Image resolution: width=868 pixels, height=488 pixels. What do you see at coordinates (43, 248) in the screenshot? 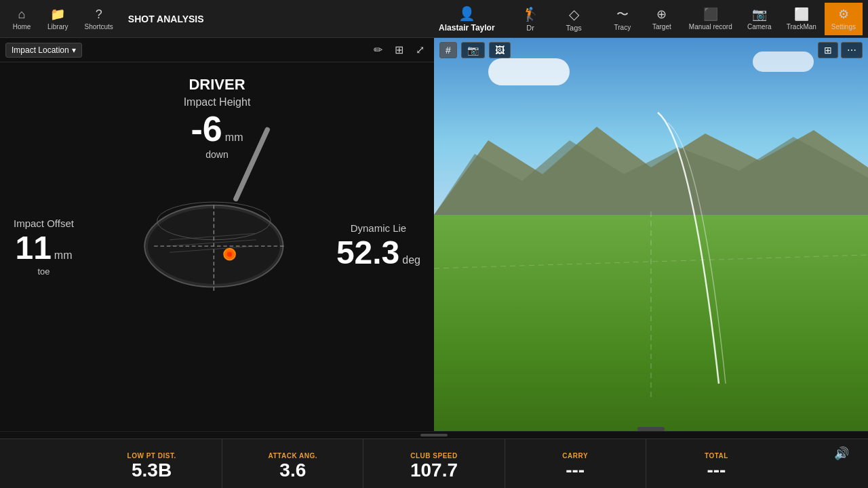
I see `impact-offset-value: 11 mm` at bounding box center [43, 248].